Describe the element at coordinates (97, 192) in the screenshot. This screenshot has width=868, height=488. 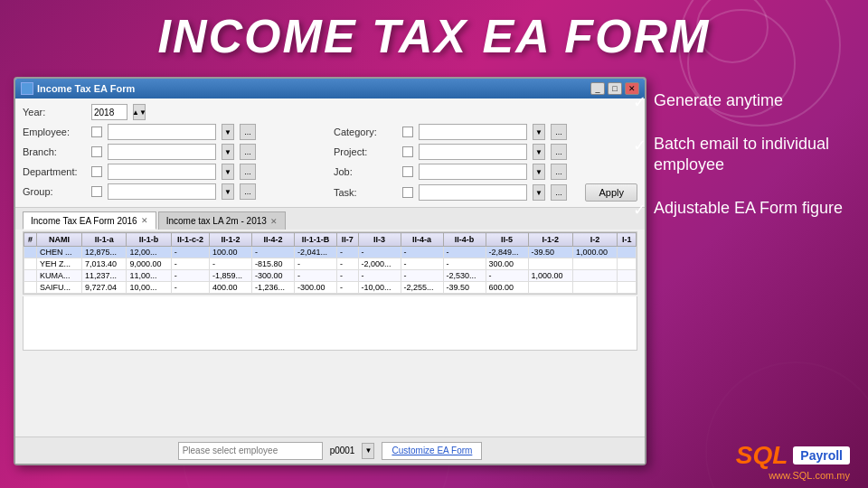
I see `group-checkbox` at that location.